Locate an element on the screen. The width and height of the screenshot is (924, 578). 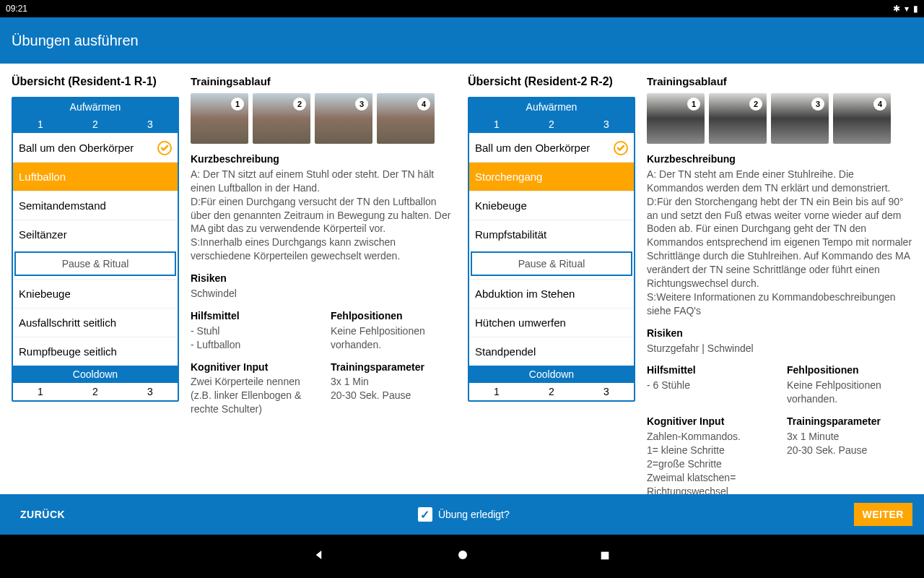
done-checkbox-area: ✓ Übung erledigt? is located at coordinates (463, 514).